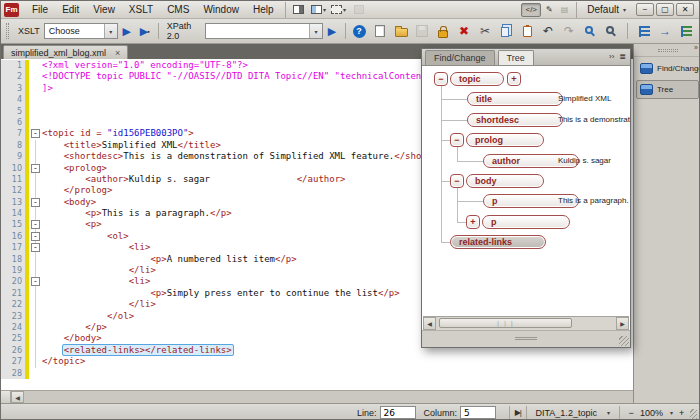  What do you see at coordinates (464, 31) in the screenshot?
I see `delete-icon: ✖` at bounding box center [464, 31].